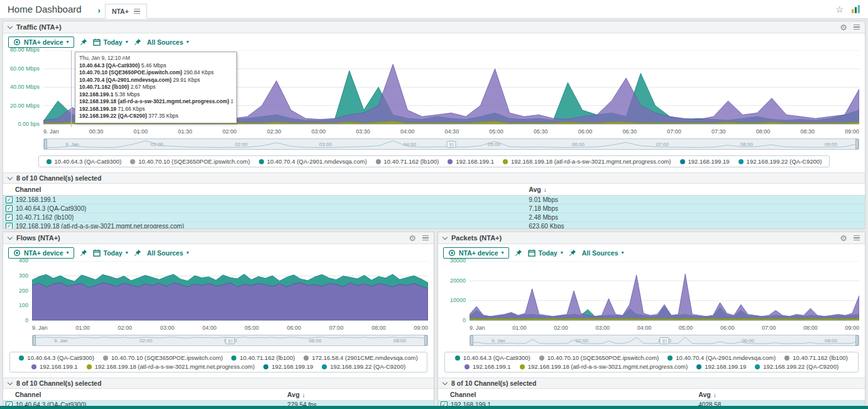 This screenshot has width=868, height=409. Describe the element at coordinates (400, 341) in the screenshot. I see `tick-label: 08:00` at that location.